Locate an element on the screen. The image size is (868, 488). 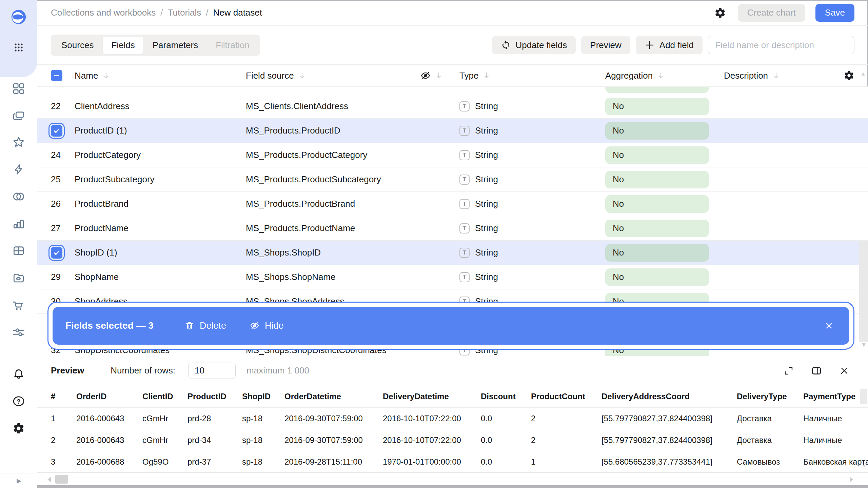
preview-header: Preview Number of rows: maximum 1 000 is located at coordinates (453, 371).